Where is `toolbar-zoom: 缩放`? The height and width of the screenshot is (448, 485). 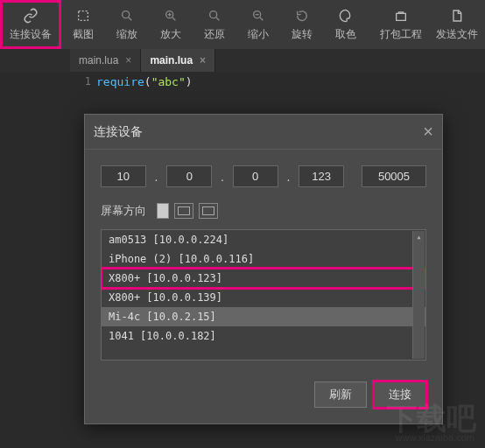
toolbar-zoom: 缩放 is located at coordinates (127, 24).